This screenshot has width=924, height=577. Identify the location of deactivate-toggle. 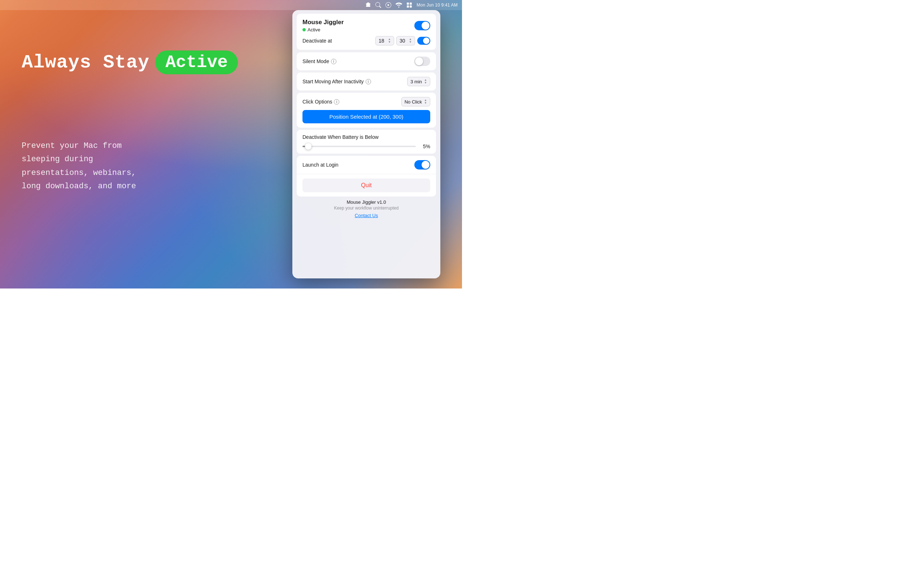
(424, 40).